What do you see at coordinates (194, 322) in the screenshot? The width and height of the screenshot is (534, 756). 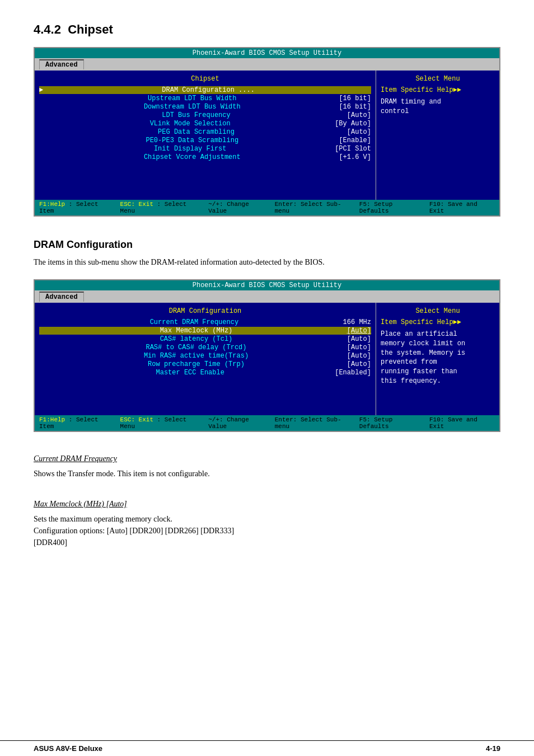 I see `bios2-row-label-0: Current DRAM Frequency` at bounding box center [194, 322].